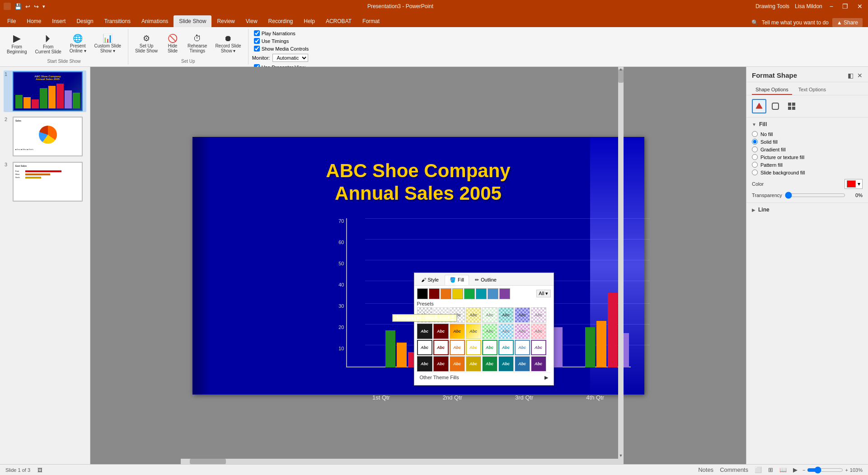  I want to click on play-narrations-checkbox: Play Narrations, so click(275, 33).